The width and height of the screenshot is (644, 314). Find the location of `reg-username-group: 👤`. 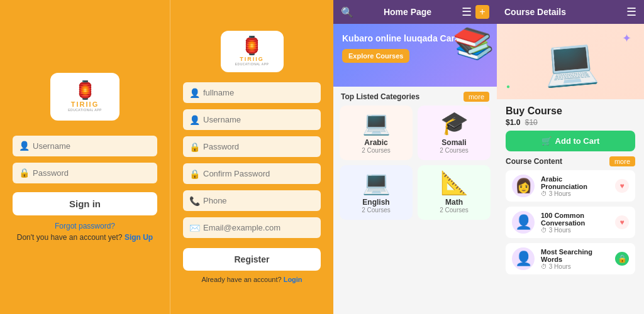

reg-username-group: 👤 is located at coordinates (252, 119).